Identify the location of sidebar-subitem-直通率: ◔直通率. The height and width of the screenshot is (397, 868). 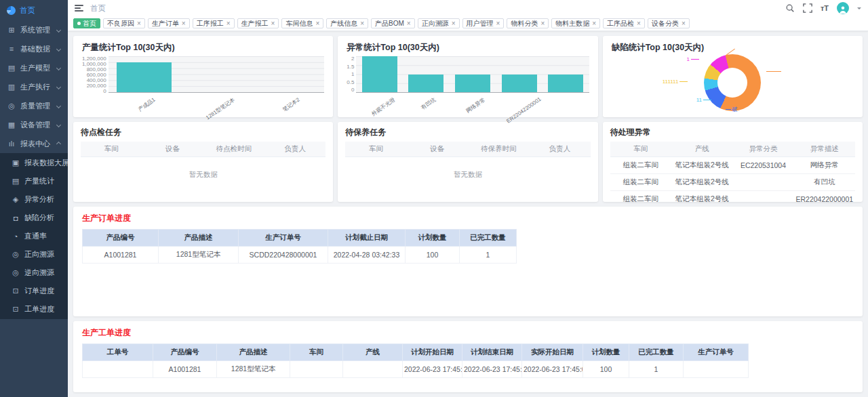
(34, 236).